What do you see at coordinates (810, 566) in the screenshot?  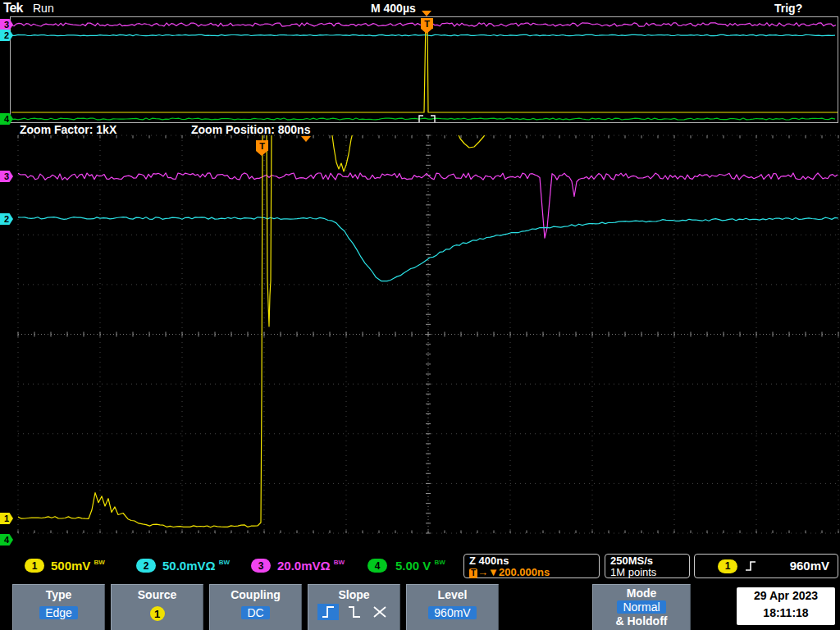 I see `trigger-level-readout: 960mV` at bounding box center [810, 566].